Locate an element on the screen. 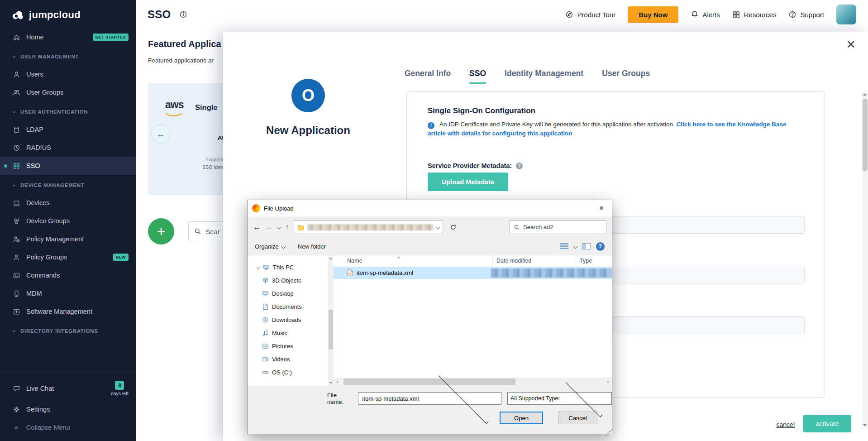 The image size is (868, 441). sidebar-item-ldap: LDAP is located at coordinates (68, 129).